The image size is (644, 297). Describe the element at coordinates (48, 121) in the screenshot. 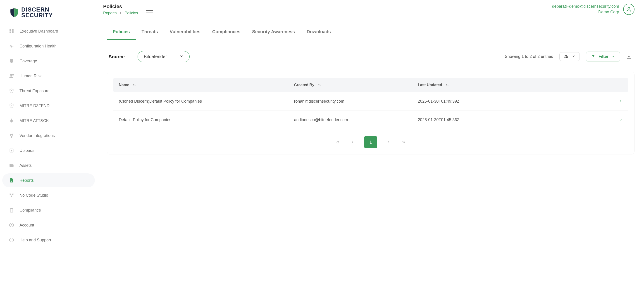

I see `sidebar-item-mitre-attack: MITRE ATT&CK` at that location.